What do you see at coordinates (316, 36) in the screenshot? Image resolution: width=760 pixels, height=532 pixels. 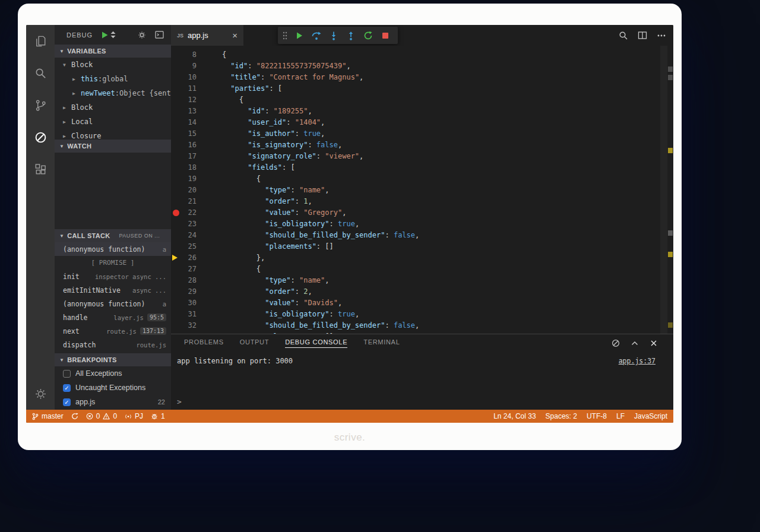 I see `step-over-button` at bounding box center [316, 36].